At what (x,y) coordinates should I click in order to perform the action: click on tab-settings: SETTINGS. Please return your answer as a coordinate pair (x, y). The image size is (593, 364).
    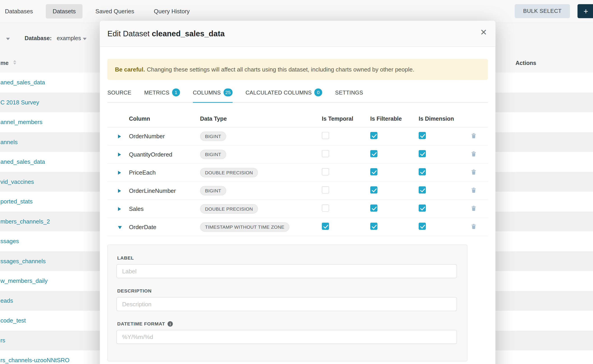
    Looking at the image, I should click on (349, 94).